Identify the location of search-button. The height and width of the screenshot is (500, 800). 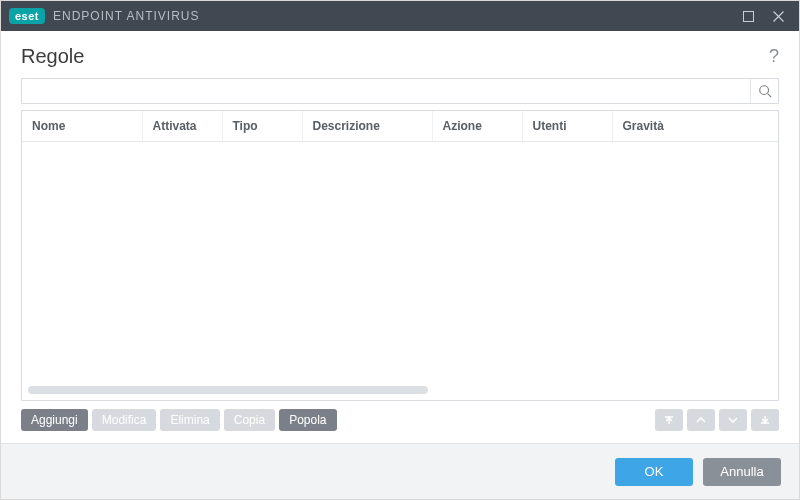
(764, 91).